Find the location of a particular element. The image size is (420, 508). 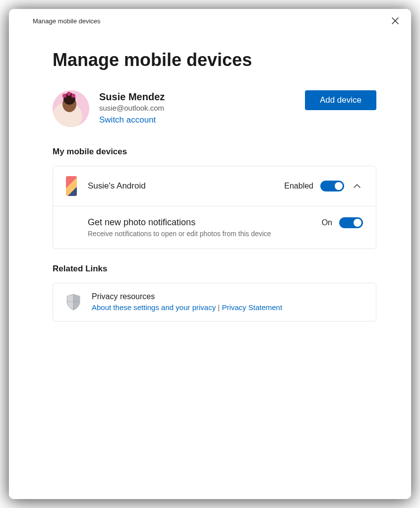

shield-icon is located at coordinates (73, 302).